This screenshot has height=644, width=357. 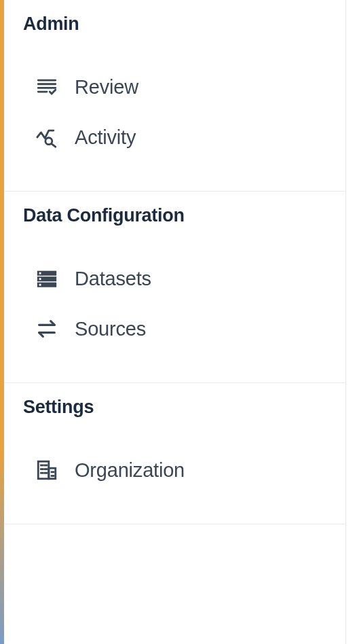 I want to click on sidebar-item-label: Activity, so click(x=105, y=137).